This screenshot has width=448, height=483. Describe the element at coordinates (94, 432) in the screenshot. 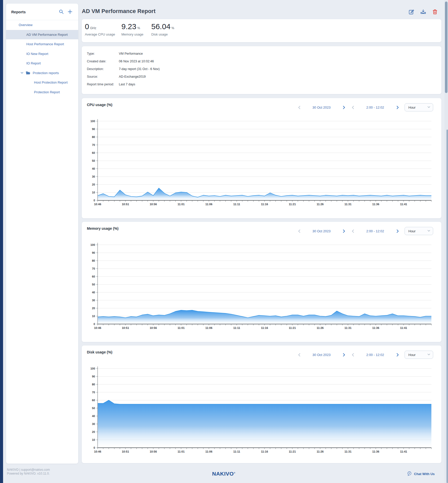

I see `svg-text: 20` at that location.